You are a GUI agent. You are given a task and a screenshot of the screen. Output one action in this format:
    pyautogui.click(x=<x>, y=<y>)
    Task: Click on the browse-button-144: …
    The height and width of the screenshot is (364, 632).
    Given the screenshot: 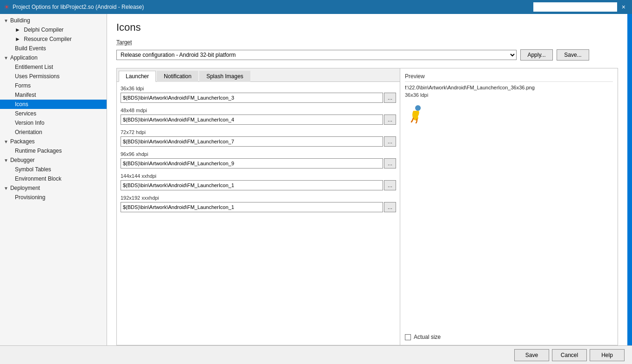 What is the action you would take?
    pyautogui.click(x=390, y=185)
    